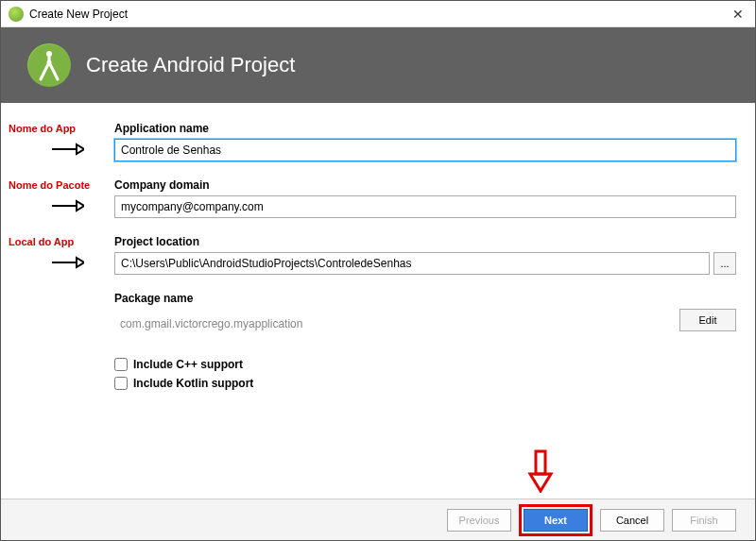  What do you see at coordinates (78, 14) in the screenshot?
I see `window-title: Create New Project` at bounding box center [78, 14].